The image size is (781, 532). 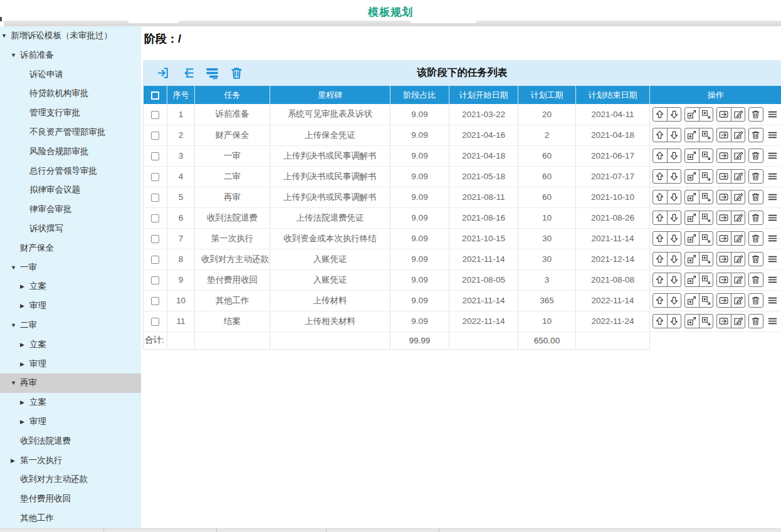 What do you see at coordinates (70, 461) in the screenshot?
I see `tree-item: ▶ 第一次执行` at bounding box center [70, 461].